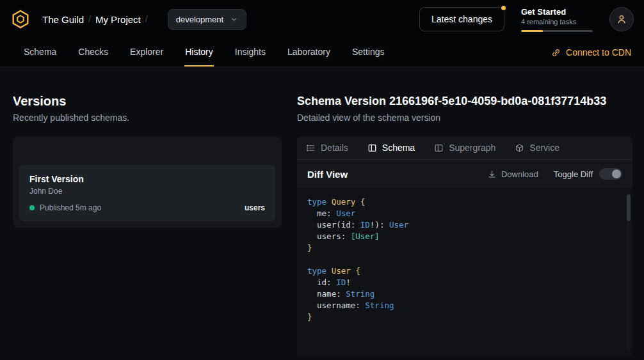 Image resolution: width=644 pixels, height=360 pixels. Describe the element at coordinates (520, 148) in the screenshot. I see `cube-icon` at that location.